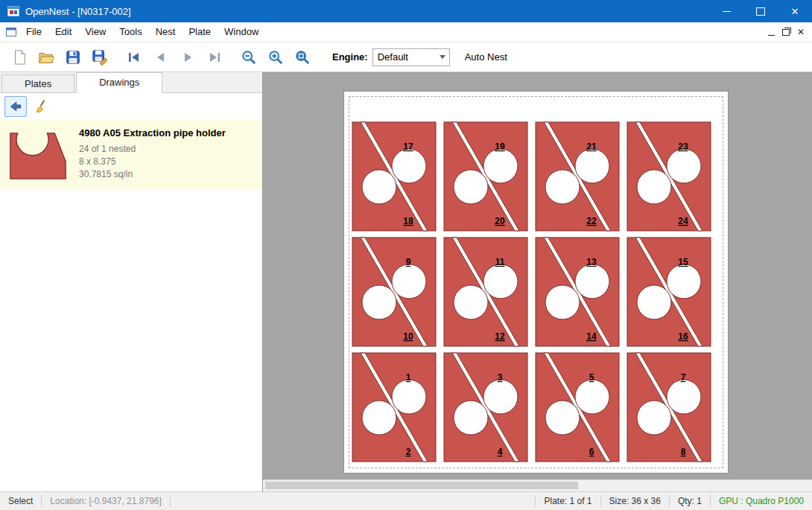 This screenshot has height=510, width=812. Describe the element at coordinates (683, 147) in the screenshot. I see `part-number: 23` at that location.